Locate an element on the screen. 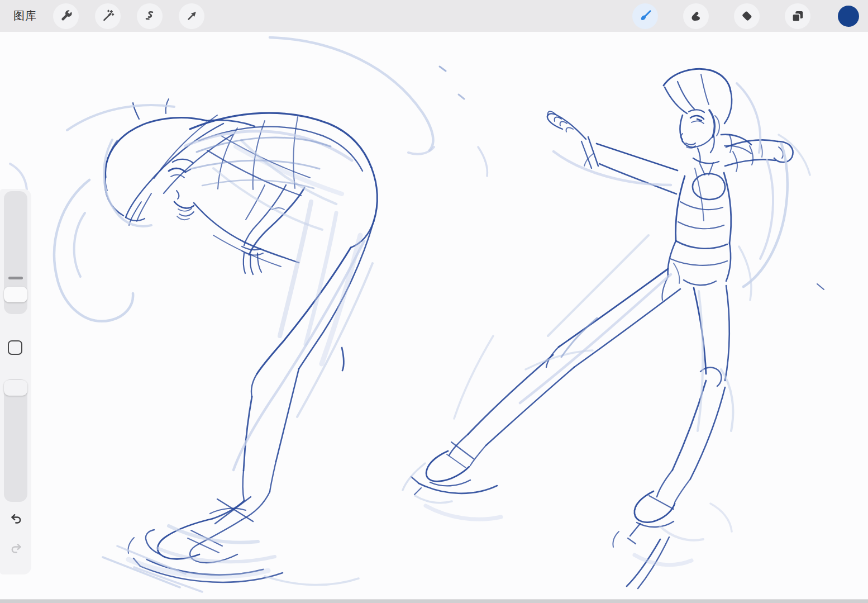 The image size is (868, 603). toolbar-left-group: 图库 is located at coordinates (109, 16).